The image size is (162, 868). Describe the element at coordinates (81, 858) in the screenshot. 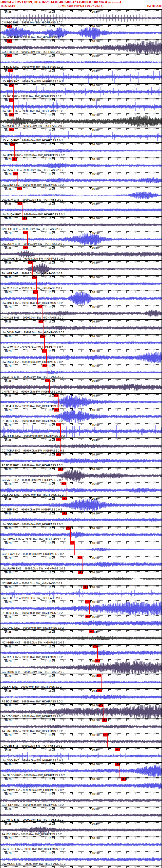

I see `trace-row: 16:28 16:29 16:30 UW.MOON EHZ -- 99999.0…` at that location.